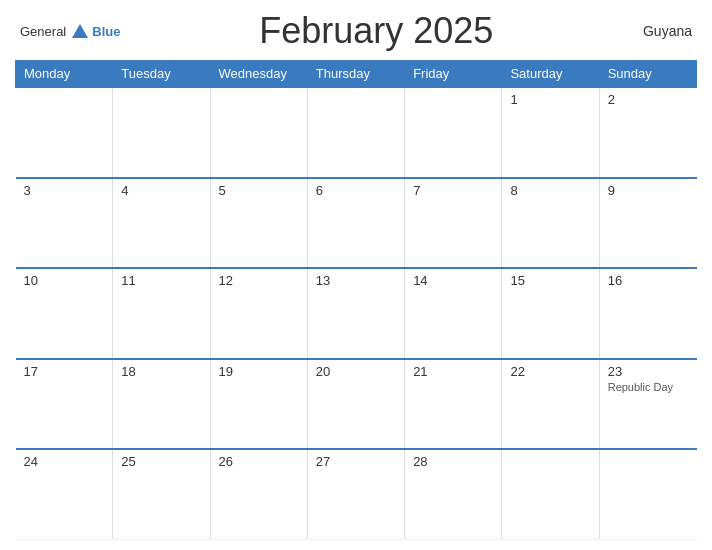 The height and width of the screenshot is (550, 712). Describe the element at coordinates (258, 494) in the screenshot. I see `calendar-cell: 26` at that location.